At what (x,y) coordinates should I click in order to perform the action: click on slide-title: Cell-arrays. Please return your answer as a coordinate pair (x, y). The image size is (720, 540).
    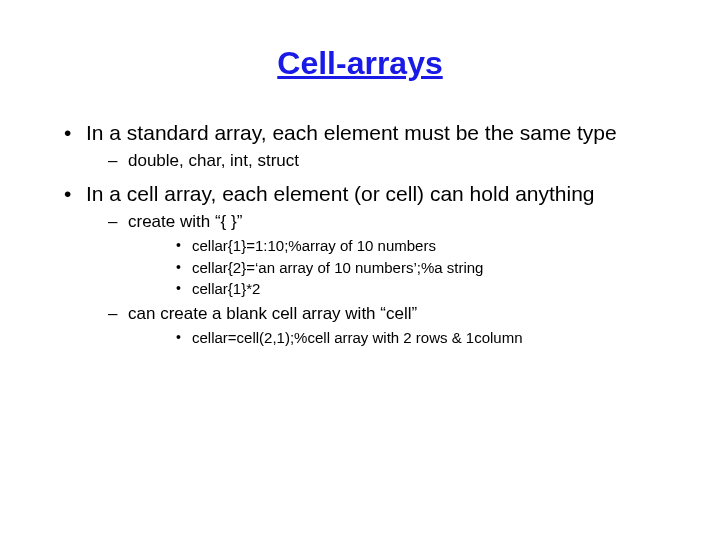
    Looking at the image, I should click on (360, 64).